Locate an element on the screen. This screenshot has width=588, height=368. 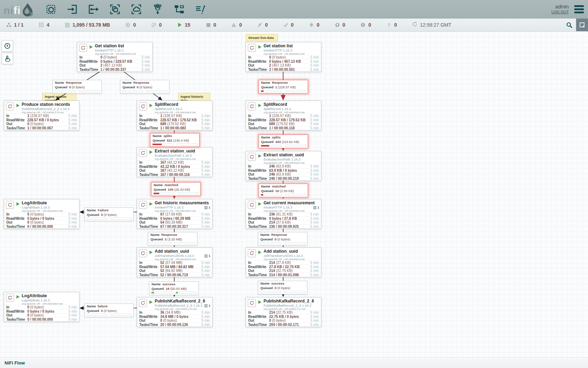
operate-palette-toggle is located at coordinates (7, 59).